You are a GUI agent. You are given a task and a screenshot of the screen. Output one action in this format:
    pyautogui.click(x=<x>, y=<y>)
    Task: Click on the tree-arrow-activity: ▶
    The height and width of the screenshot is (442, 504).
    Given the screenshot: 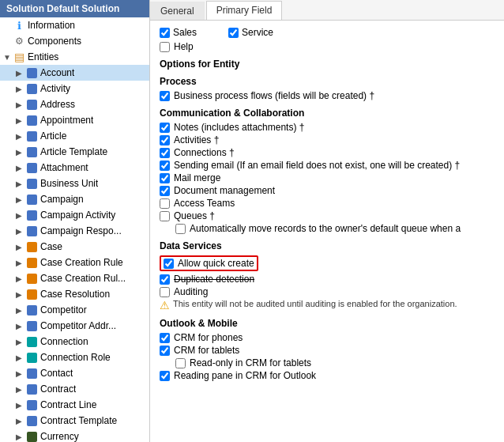 What is the action you would take?
    pyautogui.click(x=21, y=89)
    